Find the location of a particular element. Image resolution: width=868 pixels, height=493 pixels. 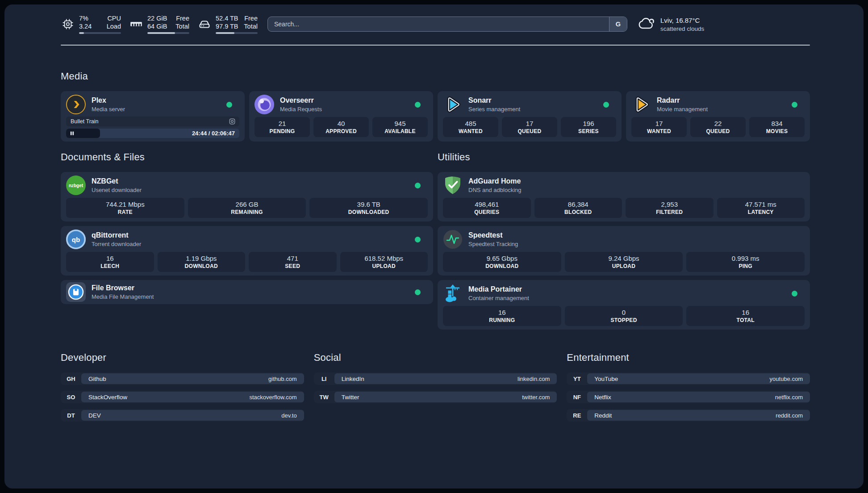

app-name: File Browser is located at coordinates (122, 288).